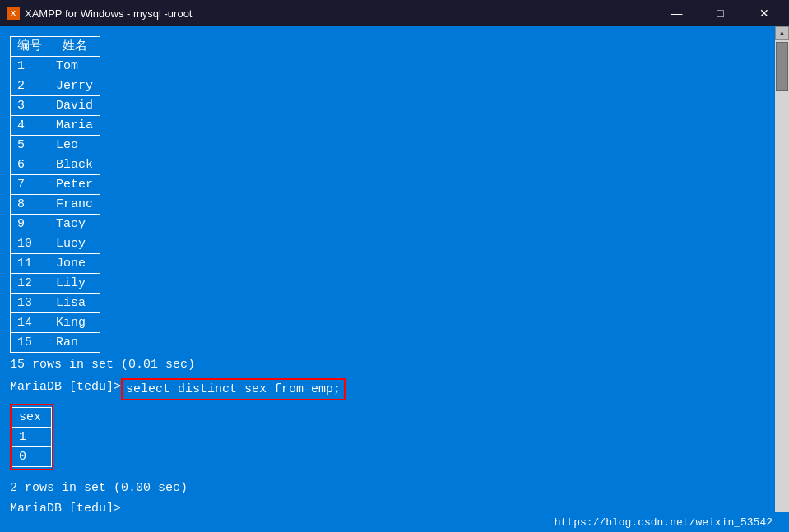 The height and width of the screenshot is (532, 789). What do you see at coordinates (56, 185) in the screenshot?
I see `table-row: 7Peter` at bounding box center [56, 185].